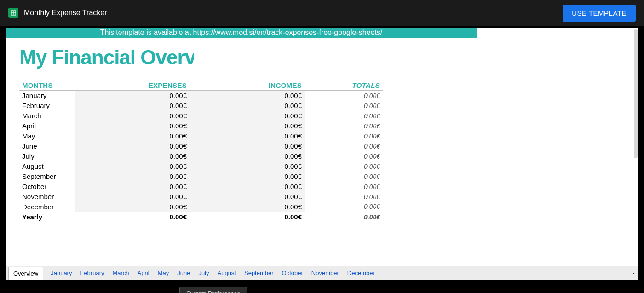 The image size is (644, 293). Describe the element at coordinates (47, 136) in the screenshot. I see `cell-month: May` at that location.